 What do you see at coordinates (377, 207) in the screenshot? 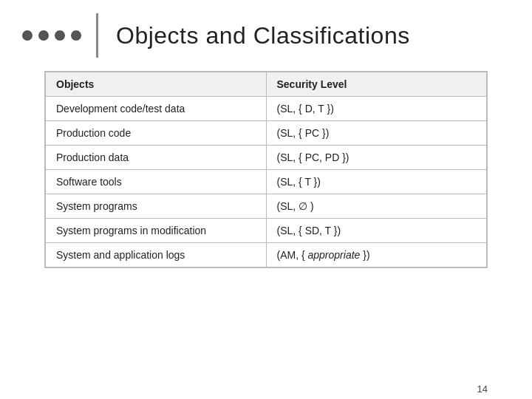
I see `cell-security-4: (SL, ∅ )` at bounding box center [377, 207].